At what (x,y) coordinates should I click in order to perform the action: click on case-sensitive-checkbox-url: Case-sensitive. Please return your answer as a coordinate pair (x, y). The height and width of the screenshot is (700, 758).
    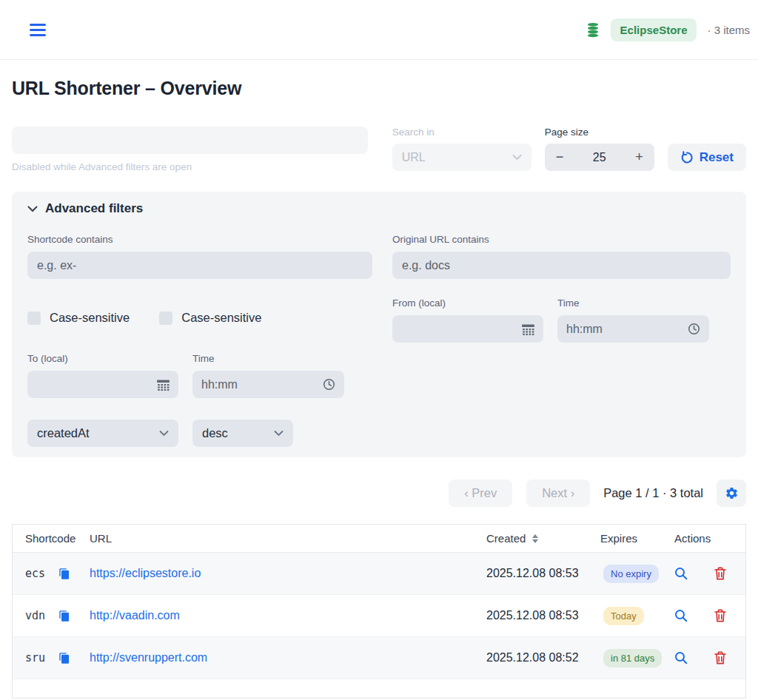
    Looking at the image, I should click on (210, 318).